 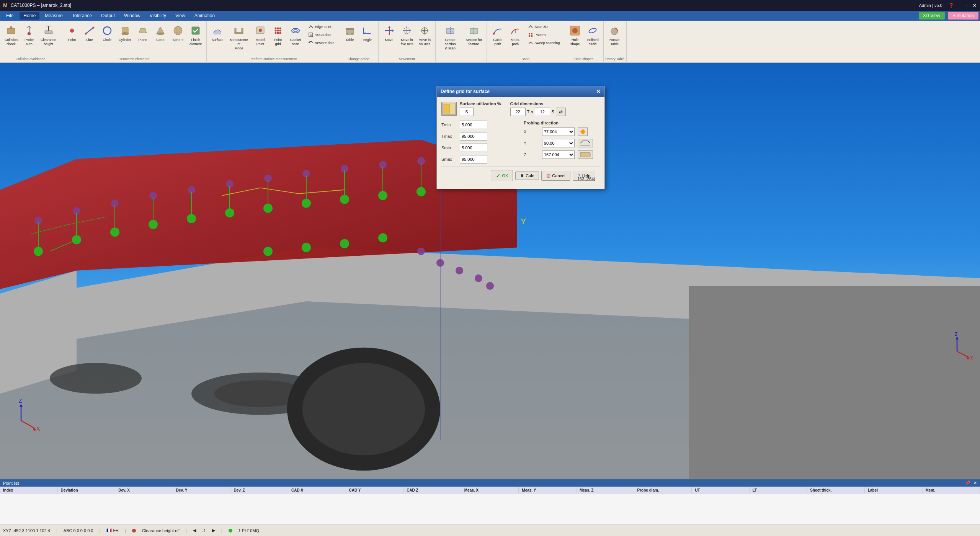 What do you see at coordinates (407, 36) in the screenshot?
I see `move-five-axis-button: Move infive axis` at bounding box center [407, 36].